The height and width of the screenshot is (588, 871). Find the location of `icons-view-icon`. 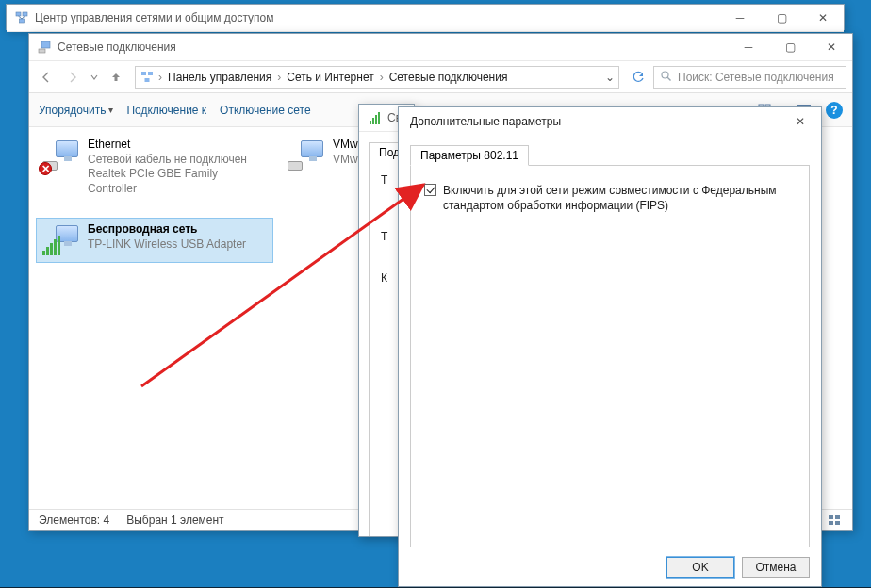

icons-view-icon is located at coordinates (834, 520).